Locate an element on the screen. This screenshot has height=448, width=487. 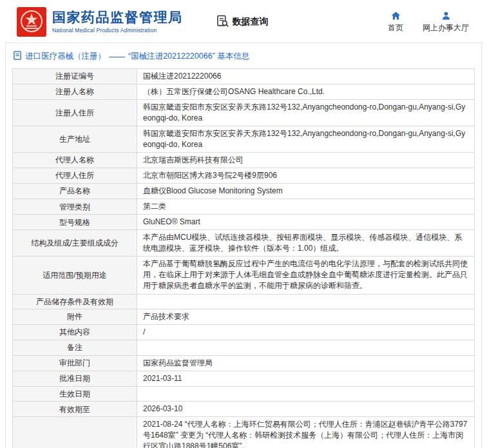
row-value: 国家药品监督管理局 is located at coordinates (178, 363).